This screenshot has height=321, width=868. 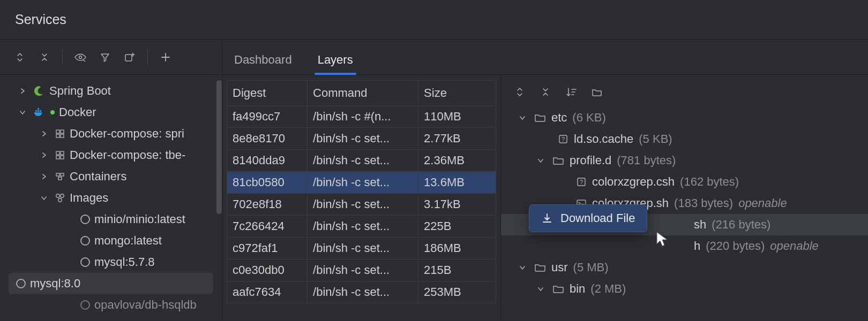 What do you see at coordinates (263, 64) in the screenshot?
I see `tab-dashboard: Dashboard` at bounding box center [263, 64].